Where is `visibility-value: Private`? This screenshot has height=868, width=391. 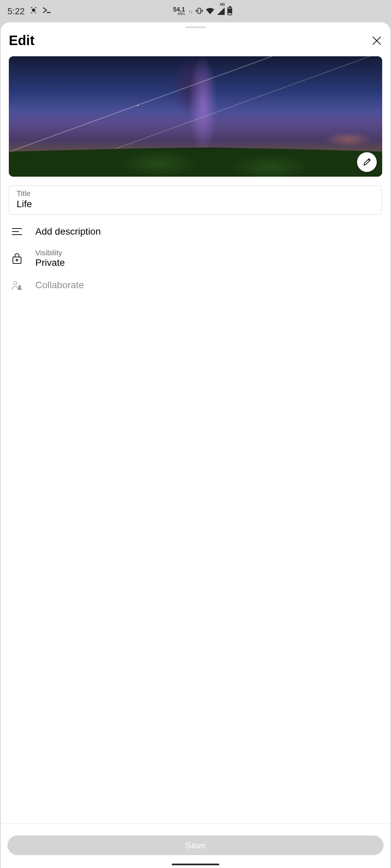 visibility-value: Private is located at coordinates (50, 263).